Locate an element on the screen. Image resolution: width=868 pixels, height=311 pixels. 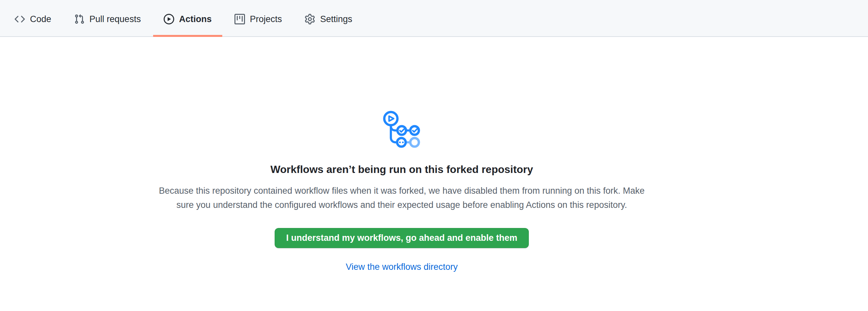
tab-actions: Actions is located at coordinates (188, 18).